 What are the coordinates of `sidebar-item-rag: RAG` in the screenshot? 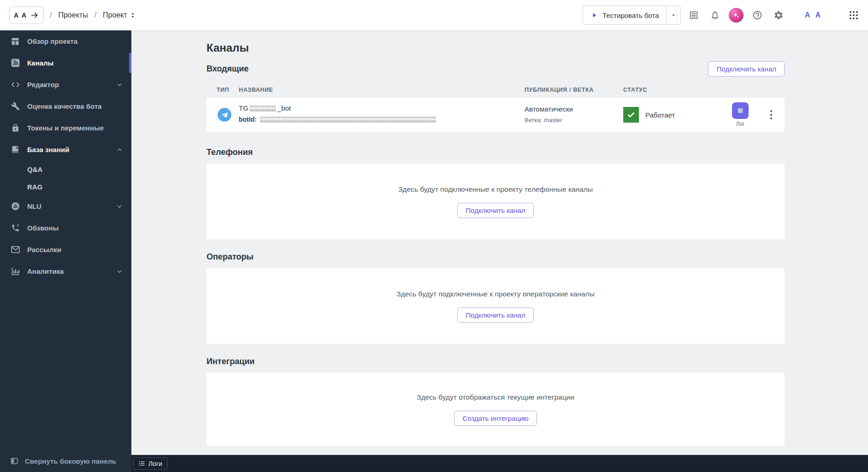 It's located at (65, 187).